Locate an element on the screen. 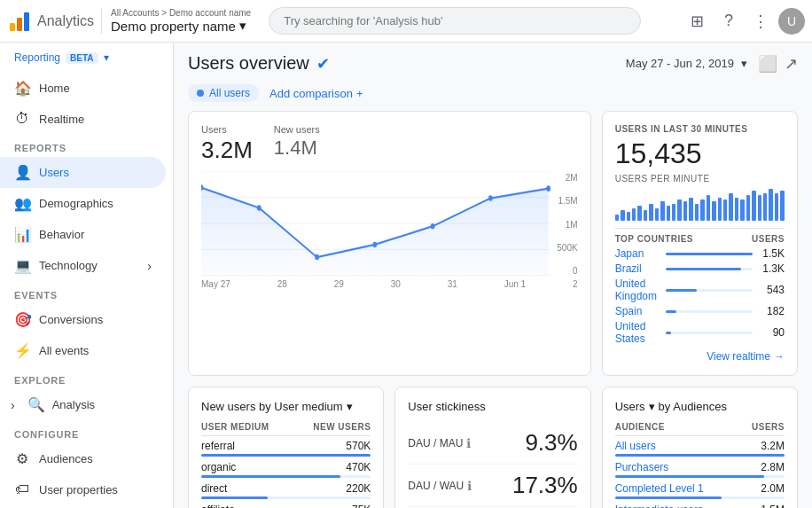  explore-section-label: EXPLORE is located at coordinates (87, 378).